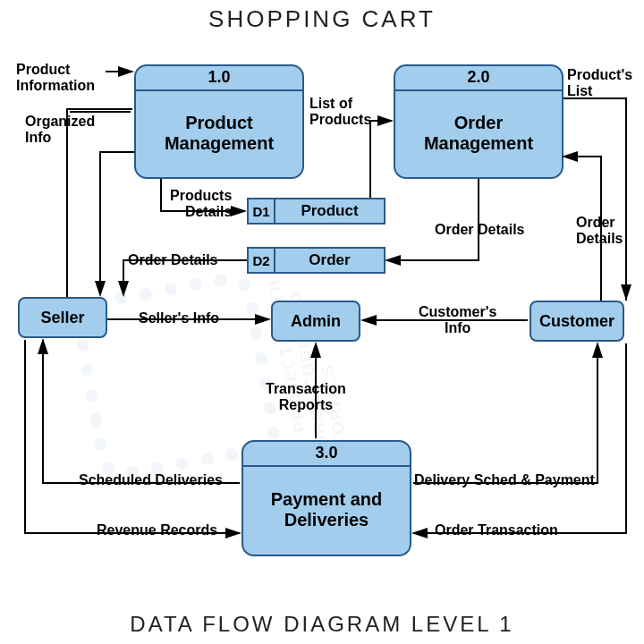  What do you see at coordinates (479, 133) in the screenshot?
I see `process-name: Order Management` at bounding box center [479, 133].